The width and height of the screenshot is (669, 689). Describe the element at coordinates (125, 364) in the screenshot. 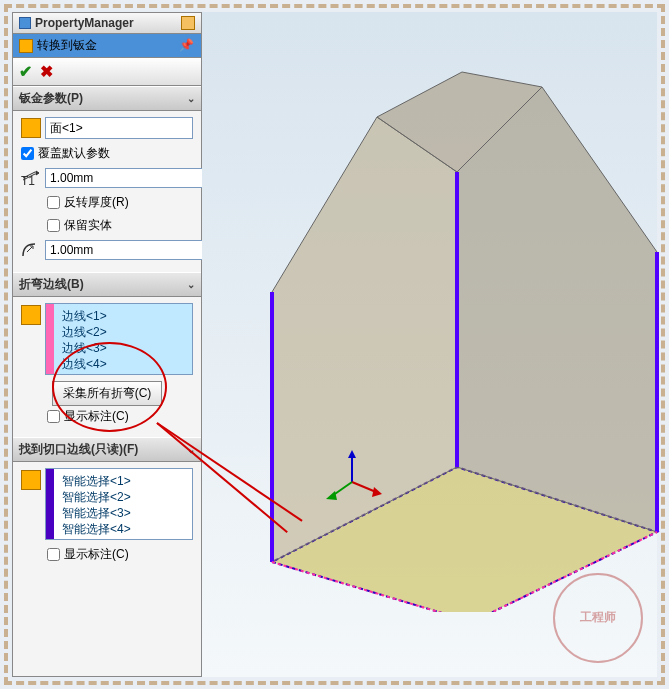

I see `list-item: 边线<4>` at that location.